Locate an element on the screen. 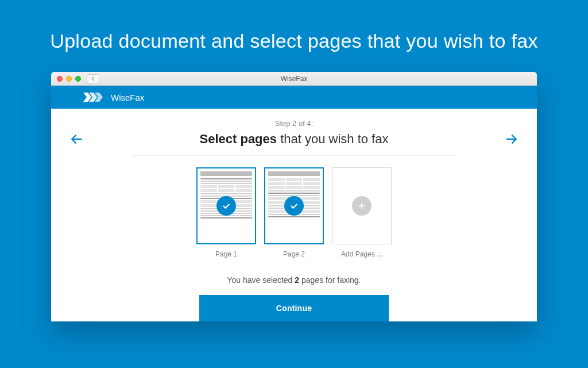  back-button is located at coordinates (93, 79).